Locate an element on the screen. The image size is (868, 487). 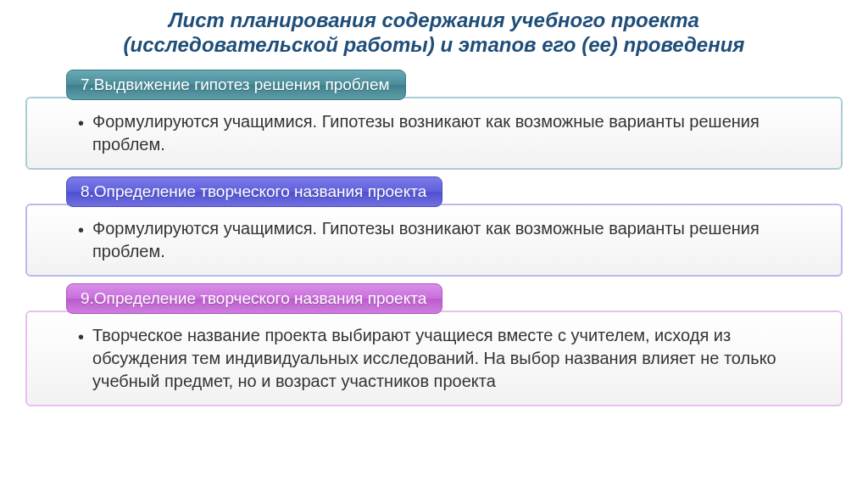
section-7-header: 7.Выдвижение гипотез решения проблем is located at coordinates (236, 85).